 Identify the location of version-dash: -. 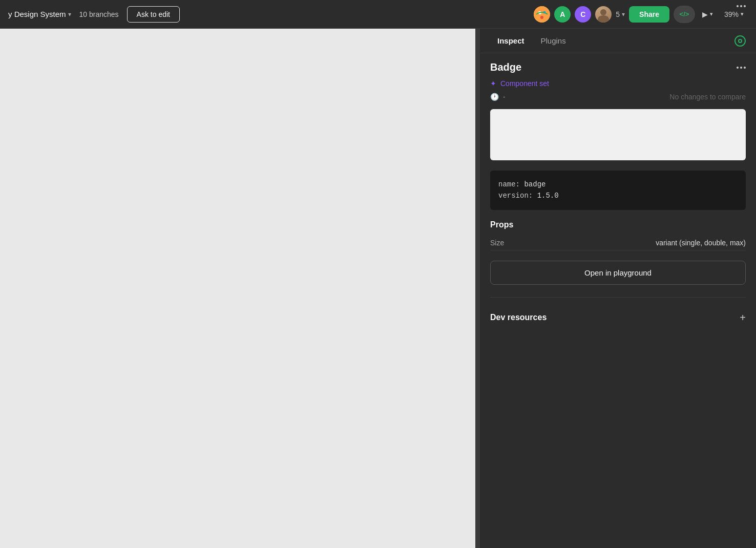
(504, 97).